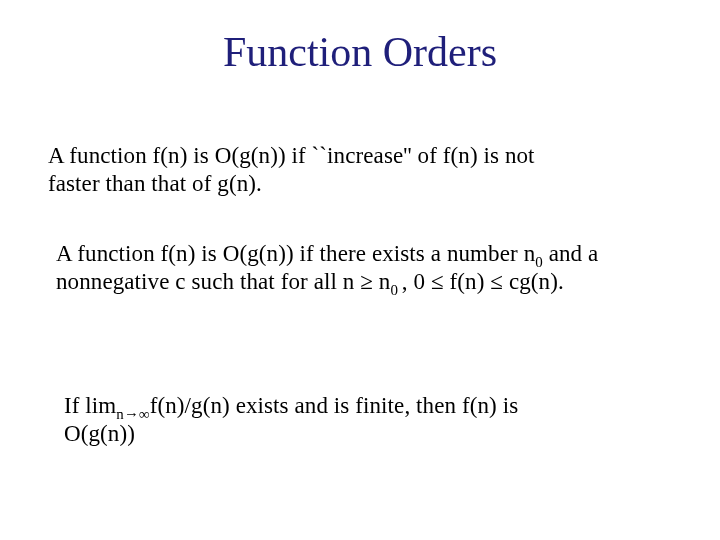  What do you see at coordinates (366, 268) in the screenshot?
I see `paragraph-formal-definition: A function f(n) is O(g(n)) if there exis…` at bounding box center [366, 268].